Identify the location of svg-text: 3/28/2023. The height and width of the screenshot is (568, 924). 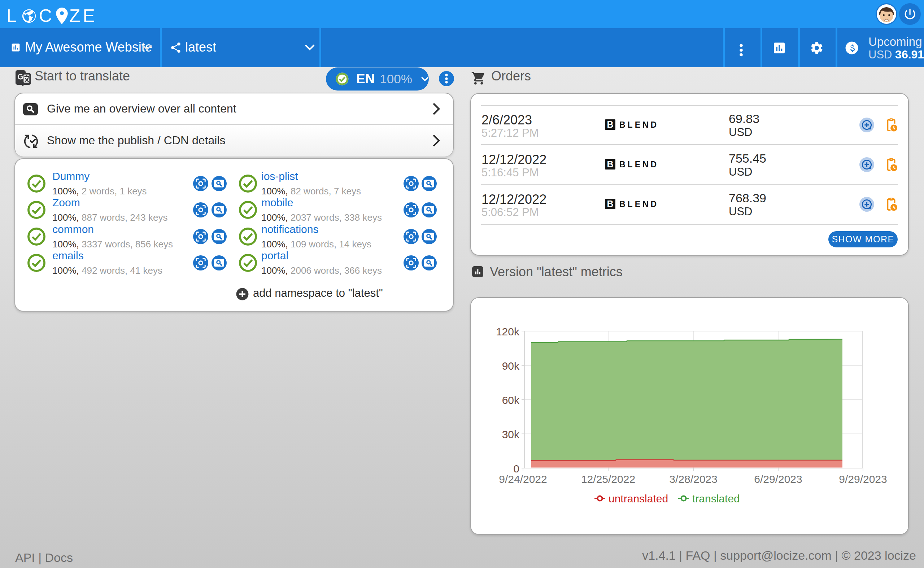
(693, 479).